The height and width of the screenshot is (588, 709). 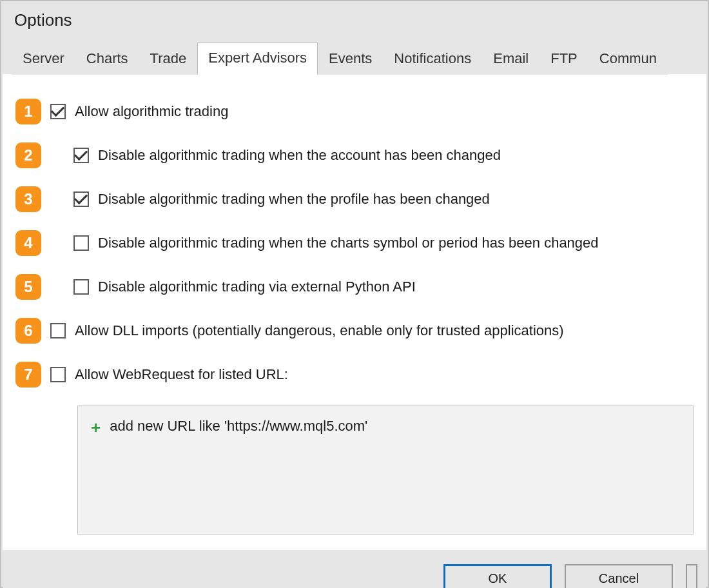 I want to click on tab-community: Commun, so click(x=628, y=59).